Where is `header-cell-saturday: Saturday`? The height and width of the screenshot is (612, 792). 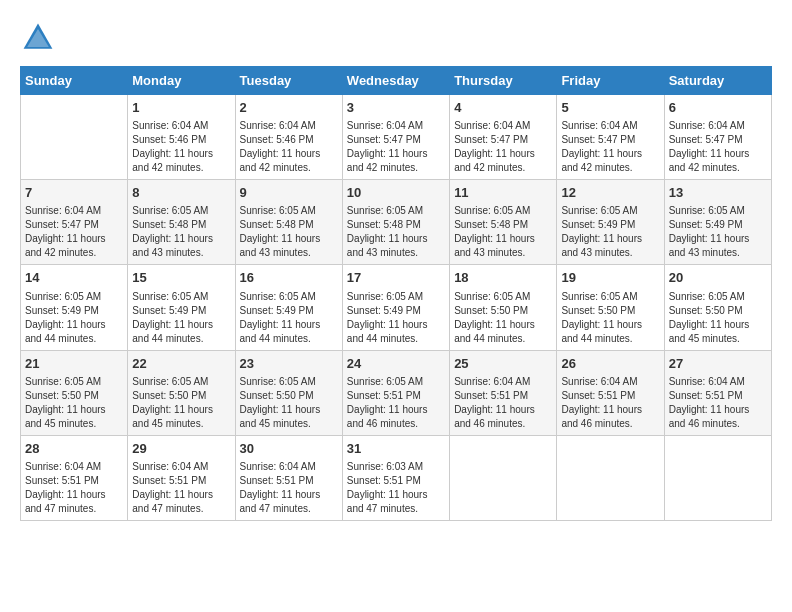
header-cell-saturday: Saturday is located at coordinates (718, 81).